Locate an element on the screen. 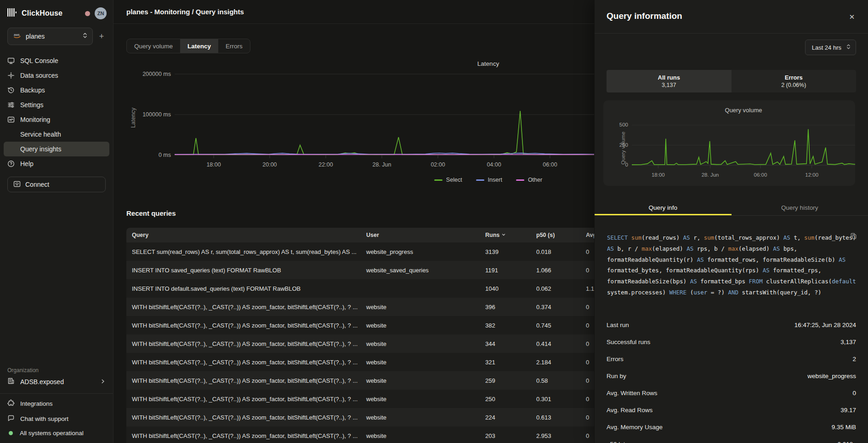 The height and width of the screenshot is (443, 868). sidebar-item-sql-console: SQL Console is located at coordinates (57, 61).